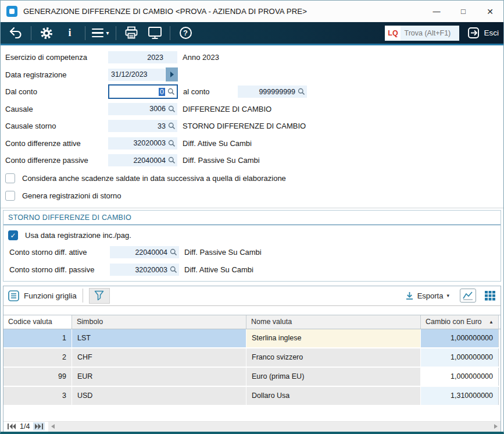 This screenshot has height=434, width=504. Describe the element at coordinates (442, 33) in the screenshot. I see `toolbar-right: LQ Esci` at that location.